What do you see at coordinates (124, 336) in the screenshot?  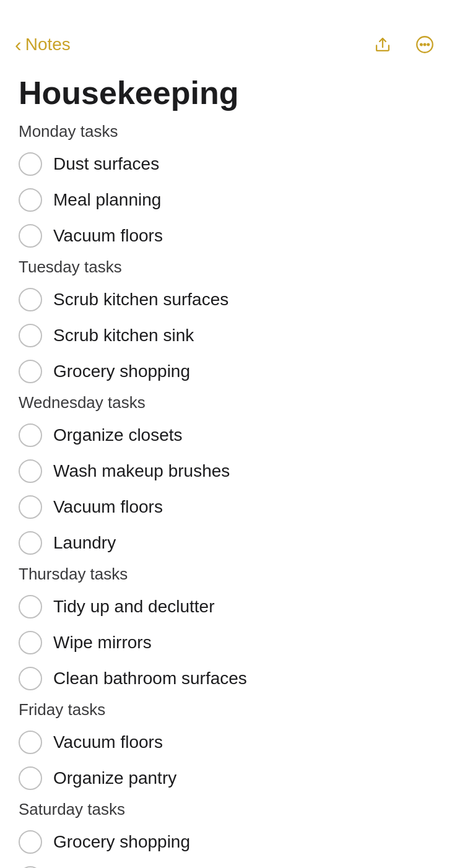 I see `task-label: Scrub kitchen sink` at bounding box center [124, 336].